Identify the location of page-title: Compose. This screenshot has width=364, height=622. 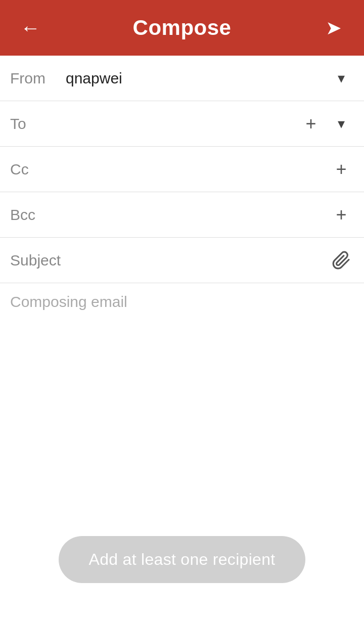
(182, 28).